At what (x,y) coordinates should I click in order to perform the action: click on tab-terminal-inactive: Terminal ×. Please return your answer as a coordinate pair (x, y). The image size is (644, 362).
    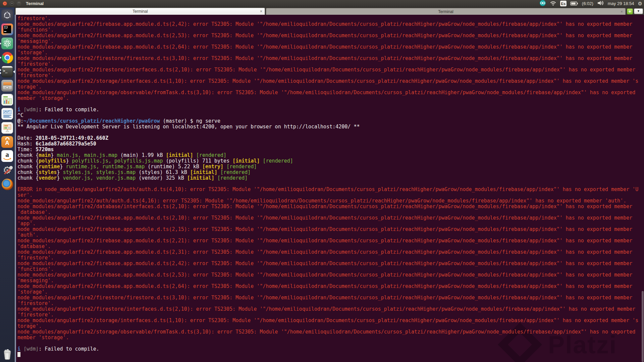
    Looking at the image, I should click on (446, 11).